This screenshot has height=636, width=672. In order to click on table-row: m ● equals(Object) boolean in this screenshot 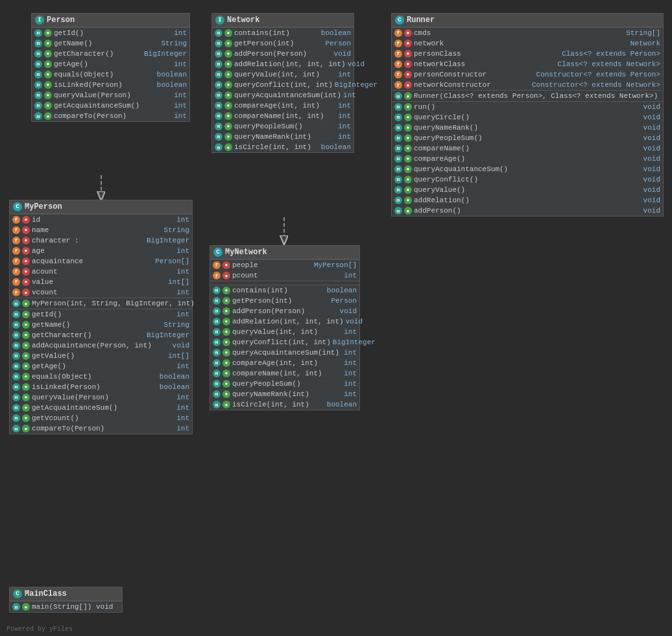, I will do `click(101, 377)`.